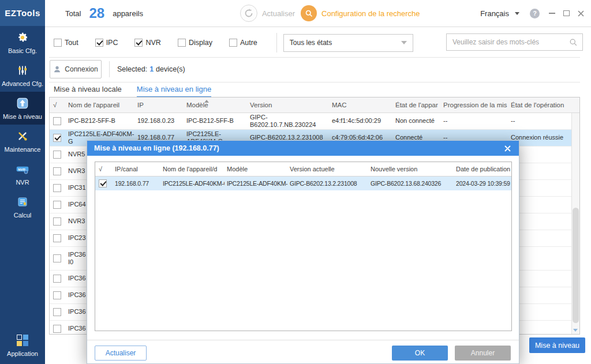  Describe the element at coordinates (417, 105) in the screenshot. I see `column-header: État de l'appar` at that location.